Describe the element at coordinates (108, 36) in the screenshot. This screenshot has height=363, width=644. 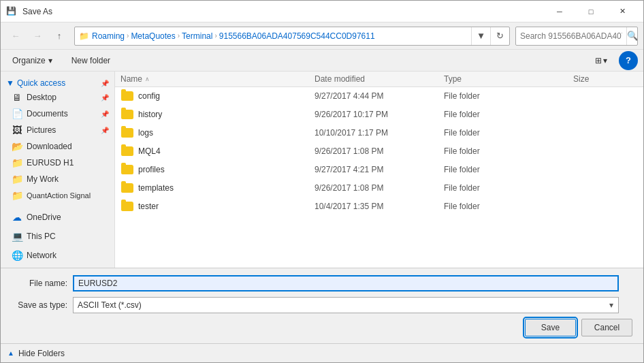
I see `crumb-roaming: Roaming` at that location.